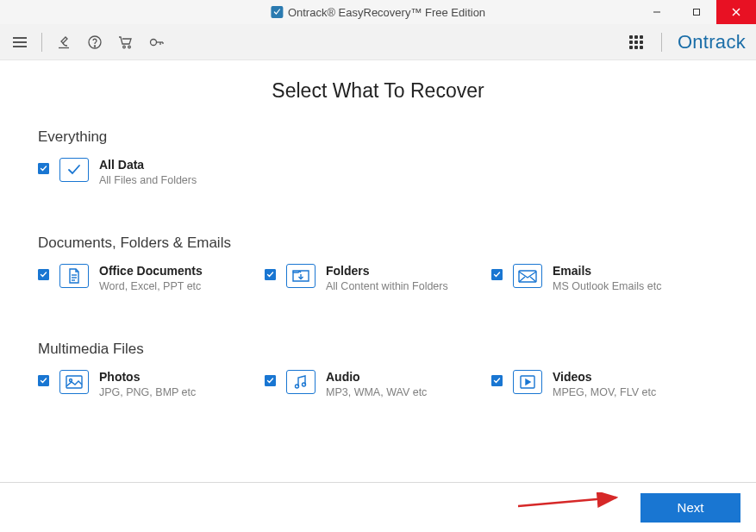  What do you see at coordinates (607, 271) in the screenshot?
I see `option-label: Emails` at bounding box center [607, 271].